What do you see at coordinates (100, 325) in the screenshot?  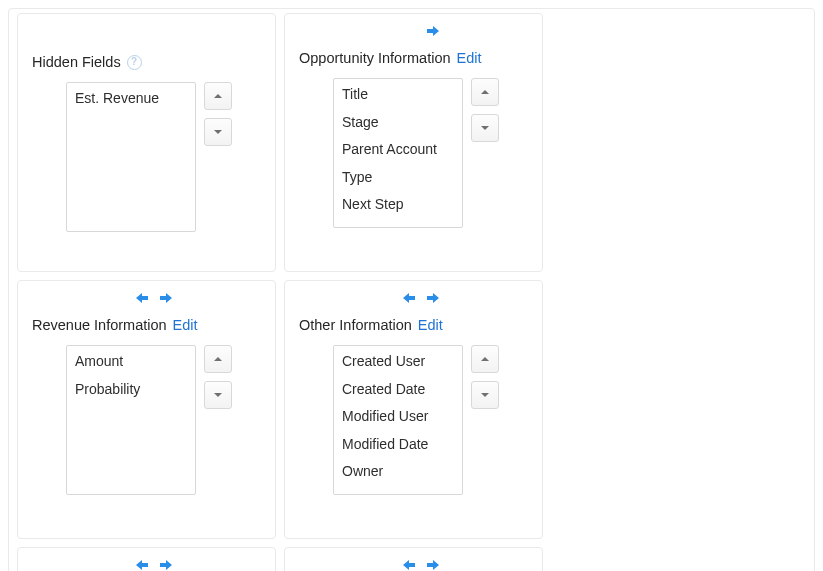 I see `section-title: Revenue Information` at bounding box center [100, 325].